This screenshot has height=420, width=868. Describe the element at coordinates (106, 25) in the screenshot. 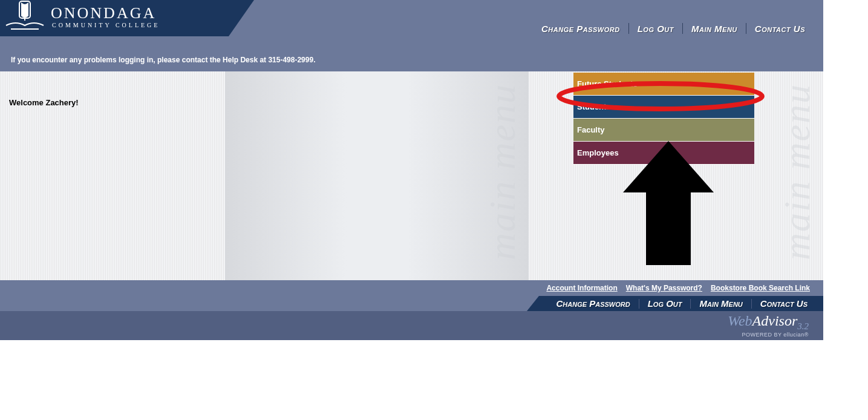

I see `logo-subtitle: COMMUNITY COLLEGE` at that location.